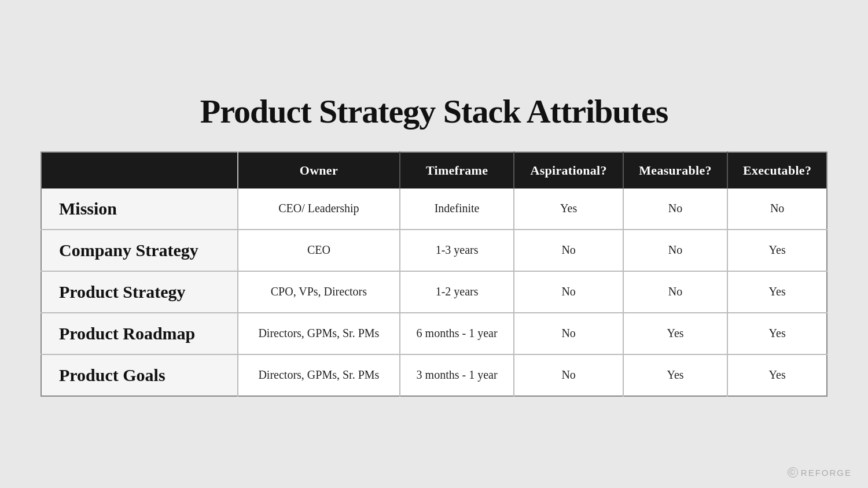  Describe the element at coordinates (139, 170) in the screenshot. I see `header-empty` at that location.